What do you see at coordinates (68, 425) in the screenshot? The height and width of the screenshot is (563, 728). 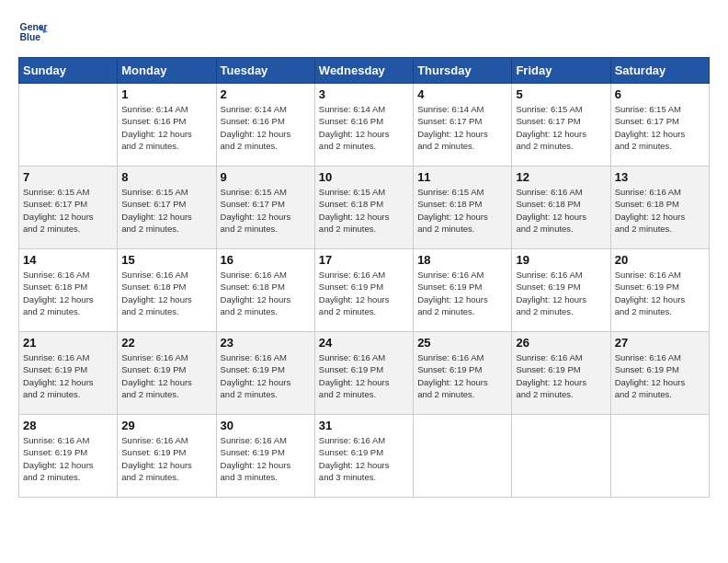 I see `day-number: 28` at bounding box center [68, 425].